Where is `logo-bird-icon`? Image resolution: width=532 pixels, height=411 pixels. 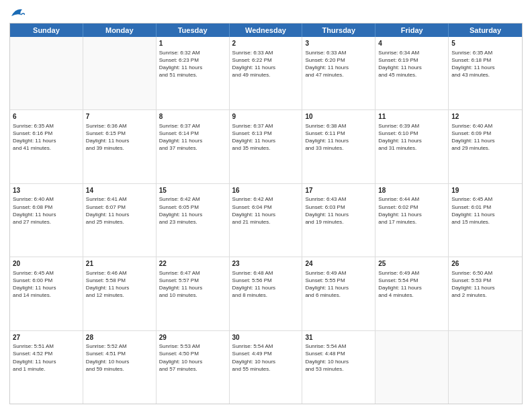
logo-bird-icon is located at coordinates (17, 13).